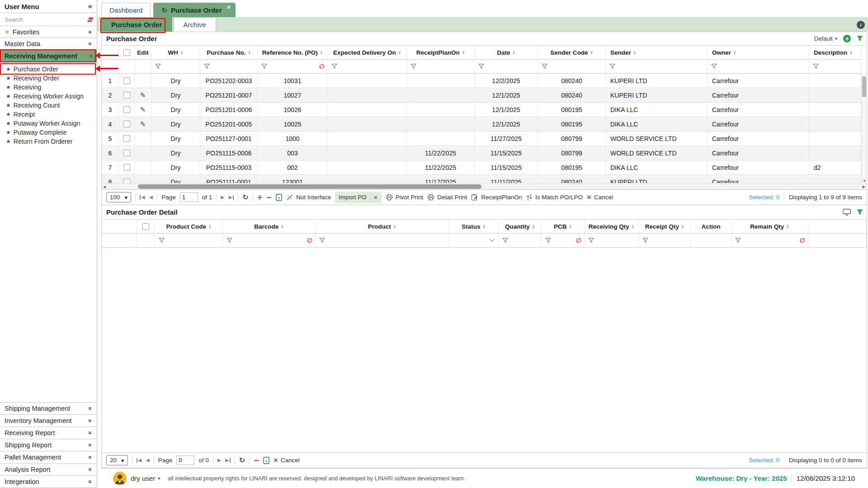 The width and height of the screenshot is (868, 488). Describe the element at coordinates (48, 141) in the screenshot. I see `sidebar-item-return-from-orderer: ★Return From Orderer` at that location.